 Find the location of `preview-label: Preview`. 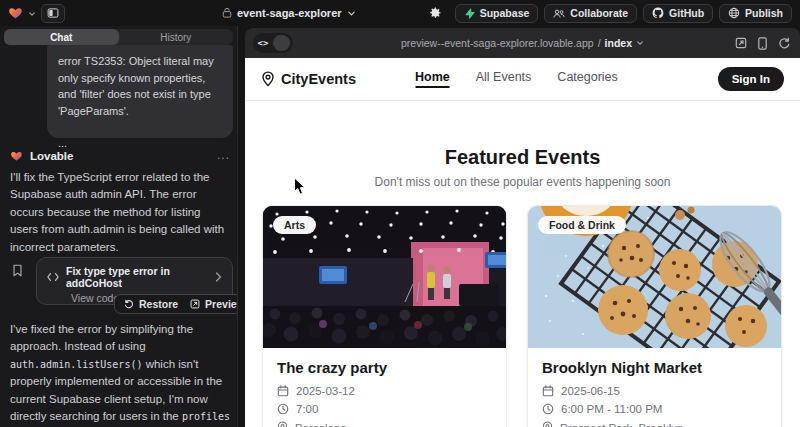

preview-label: Preview is located at coordinates (222, 304).